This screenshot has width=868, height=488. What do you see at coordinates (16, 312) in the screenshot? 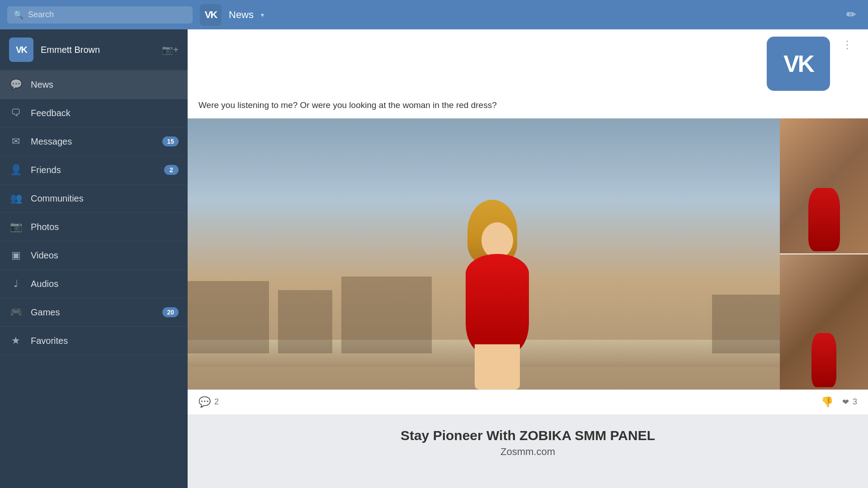
I see `games-icon: 🎮` at bounding box center [16, 312].